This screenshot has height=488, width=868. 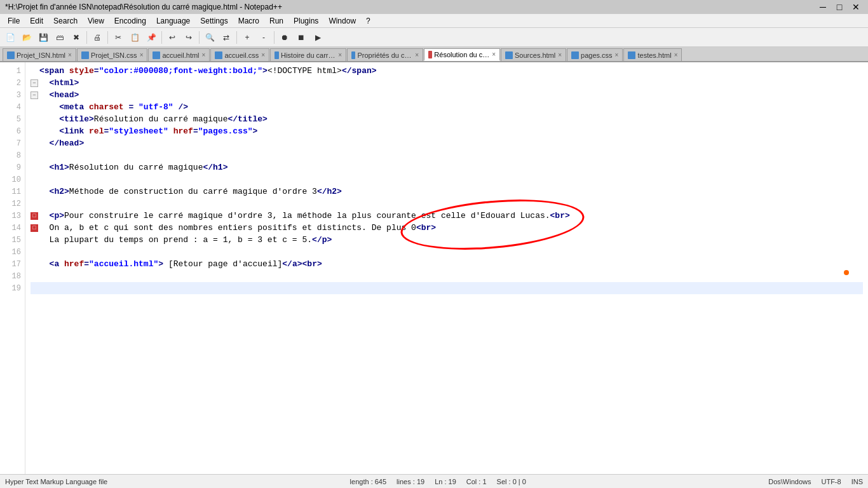 What do you see at coordinates (417, 55) in the screenshot?
I see `tab-close-5: ×` at bounding box center [417, 55].